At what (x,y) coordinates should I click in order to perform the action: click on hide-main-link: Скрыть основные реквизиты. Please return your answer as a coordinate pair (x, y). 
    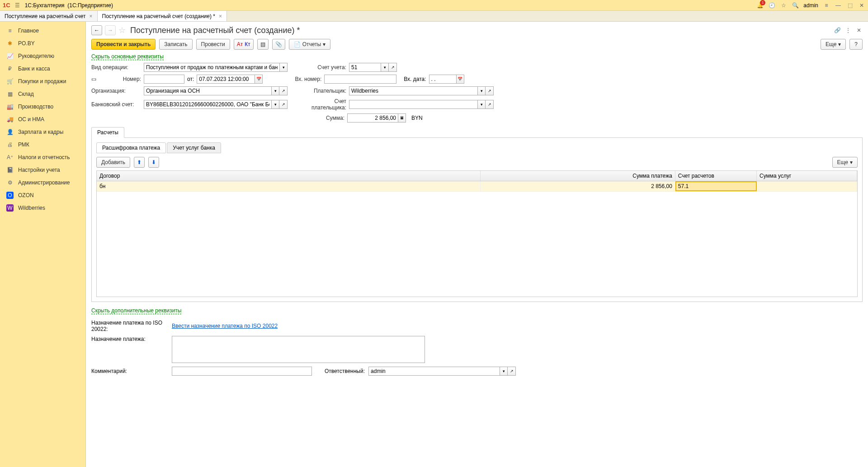
    Looking at the image, I should click on (127, 57).